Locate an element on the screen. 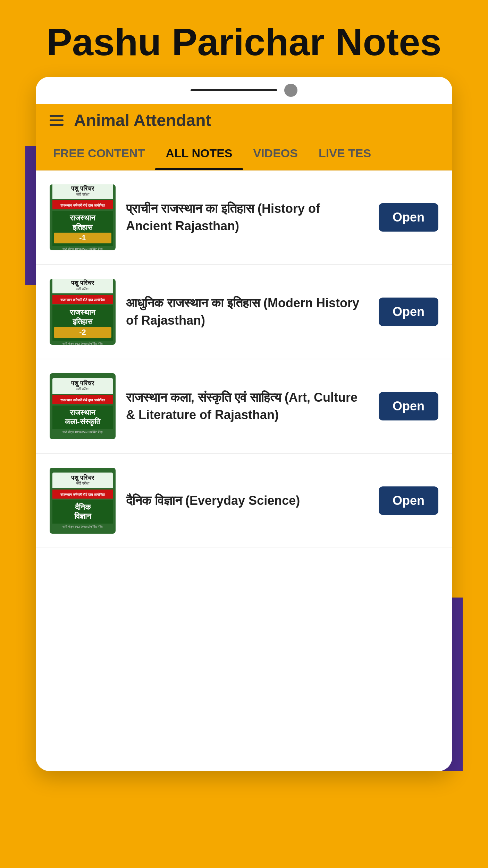  phone-notch is located at coordinates (234, 90).